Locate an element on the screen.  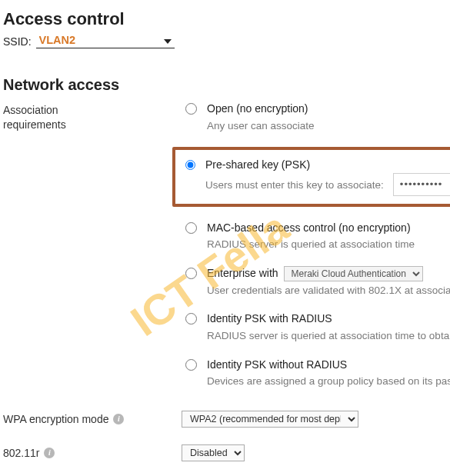
option-ipsk-noradius-title: Identity PSK without RADIUS is located at coordinates (328, 365).